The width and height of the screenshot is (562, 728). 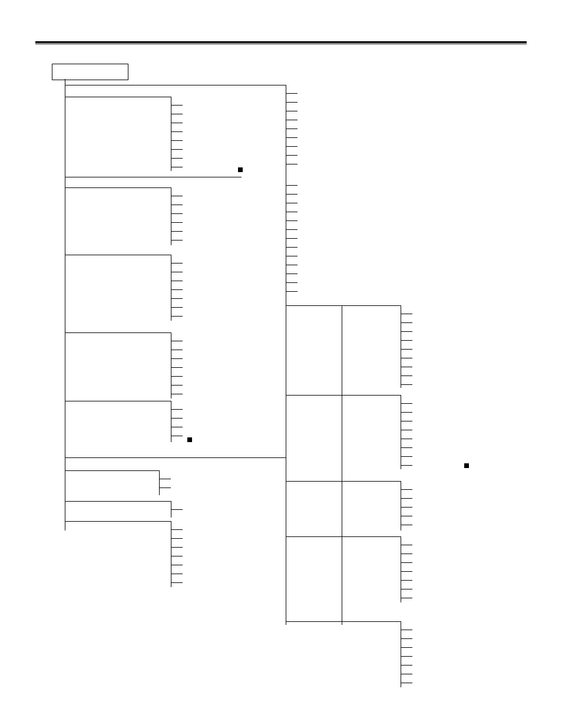 What do you see at coordinates (281, 44) in the screenshot?
I see `header-rule-thin` at bounding box center [281, 44].